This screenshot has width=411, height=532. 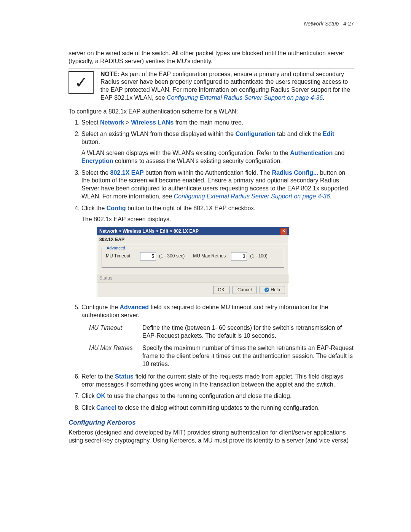 What do you see at coordinates (211, 437) in the screenshot?
I see `kerberos-paragraph: Kerberos (designed and developed by MIT)…` at bounding box center [211, 437].